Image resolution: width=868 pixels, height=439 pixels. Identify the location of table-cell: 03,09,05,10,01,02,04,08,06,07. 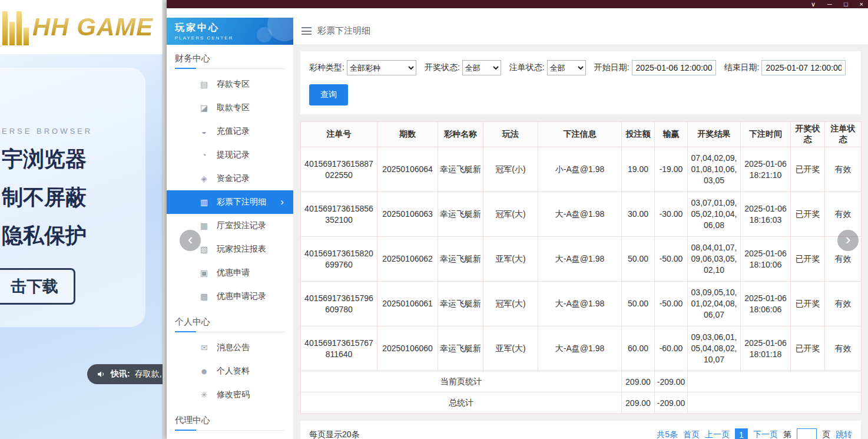
(714, 304).